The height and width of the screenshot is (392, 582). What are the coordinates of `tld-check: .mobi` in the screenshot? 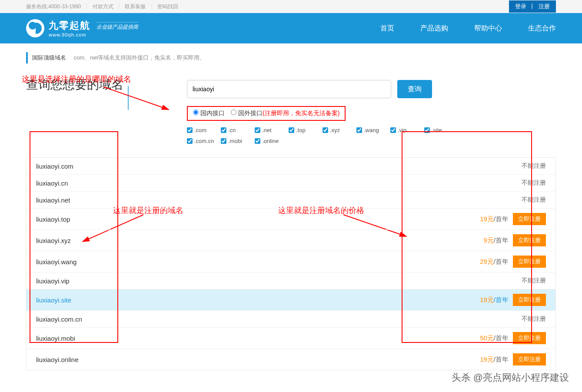 It's located at (238, 141).